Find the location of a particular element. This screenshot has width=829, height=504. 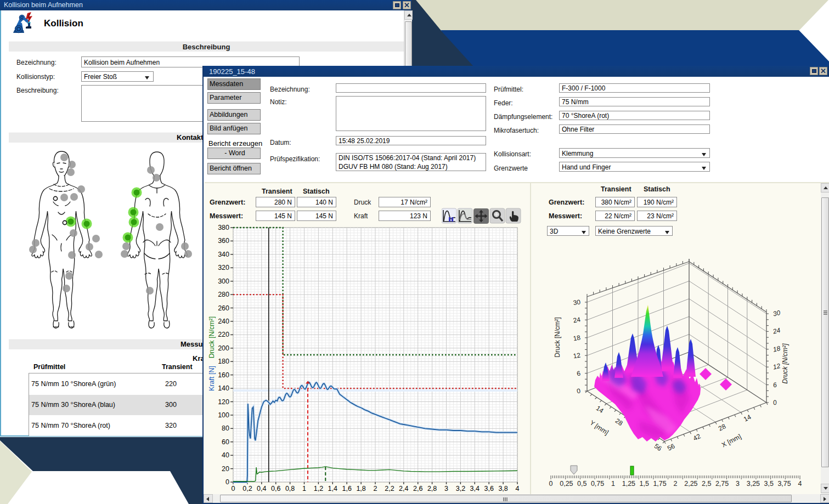

svg-text: 2,5 is located at coordinates (707, 484).